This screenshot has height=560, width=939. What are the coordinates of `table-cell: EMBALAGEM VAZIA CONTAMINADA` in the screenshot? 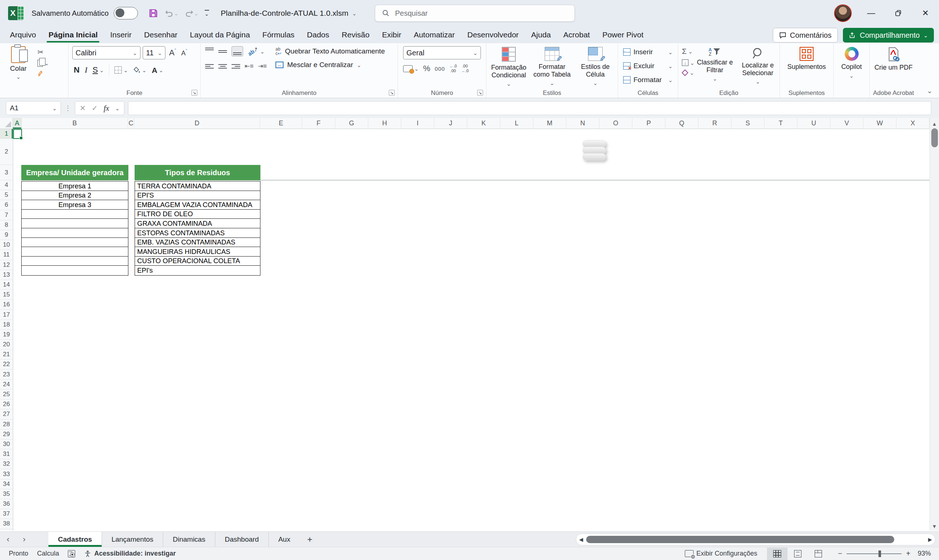 It's located at (198, 205).